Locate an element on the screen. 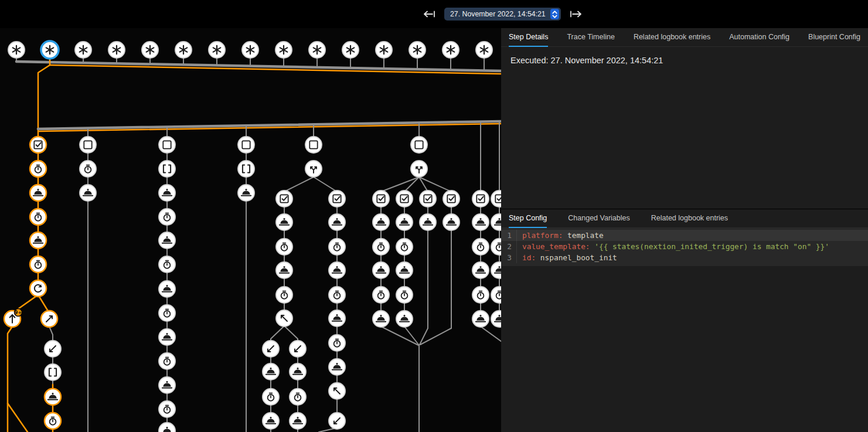 This screenshot has width=868, height=432. tab-related-logbook-entries: Related logbook entries is located at coordinates (689, 219).